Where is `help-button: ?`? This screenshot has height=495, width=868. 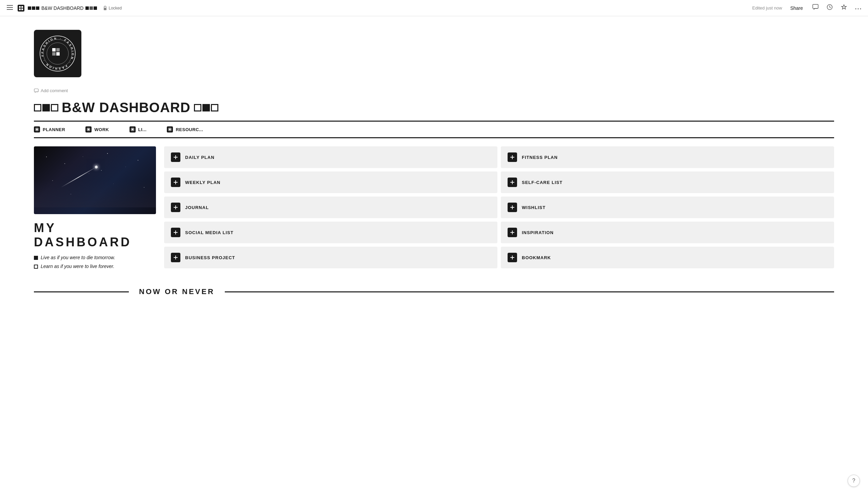 help-button: ? is located at coordinates (854, 481).